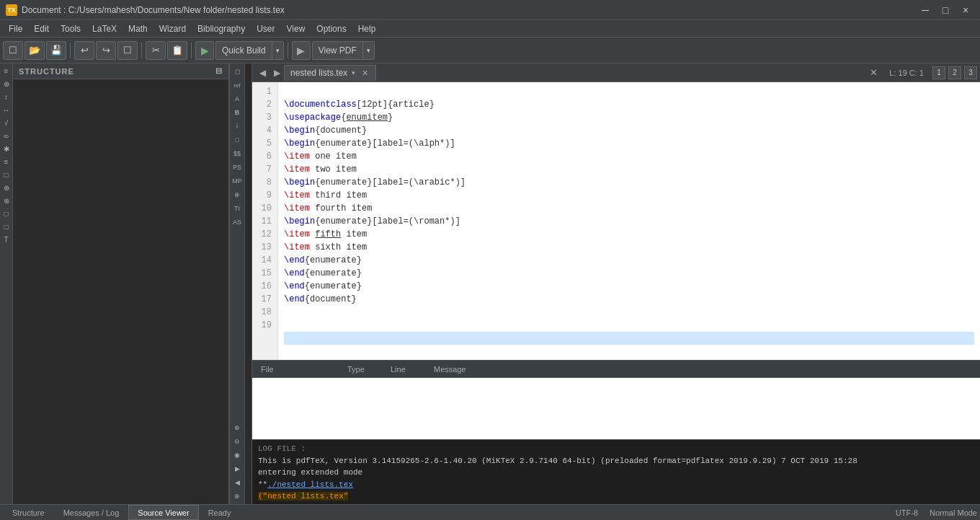  Describe the element at coordinates (237, 167) in the screenshot. I see `side-icon-PS: PS` at that location.